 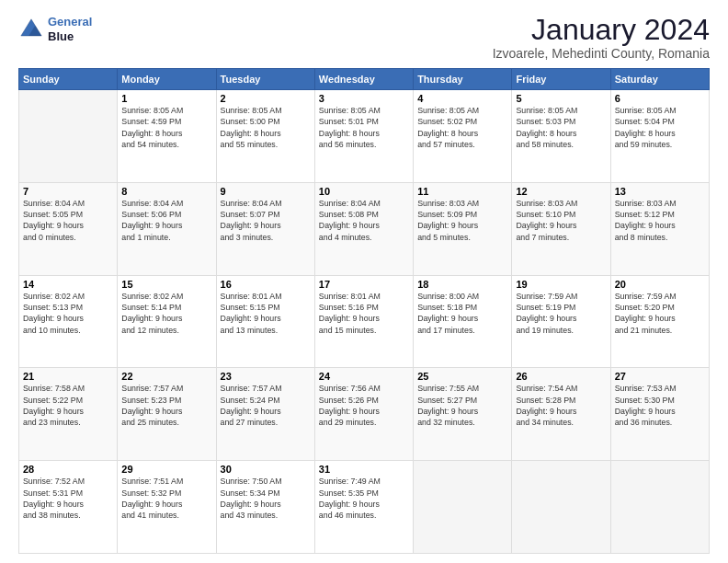 What do you see at coordinates (364, 38) in the screenshot?
I see `header: General Blue January 2024 Izvoarele, Meh…` at bounding box center [364, 38].